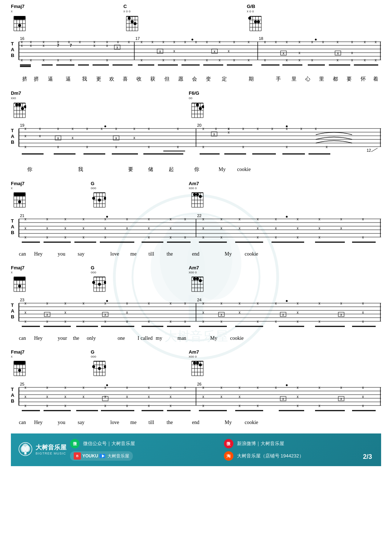 This screenshot has width=392, height=554. What do you see at coordinates (98, 195) in the screenshot?
I see `chord-g-1: G ooo` at bounding box center [98, 195].